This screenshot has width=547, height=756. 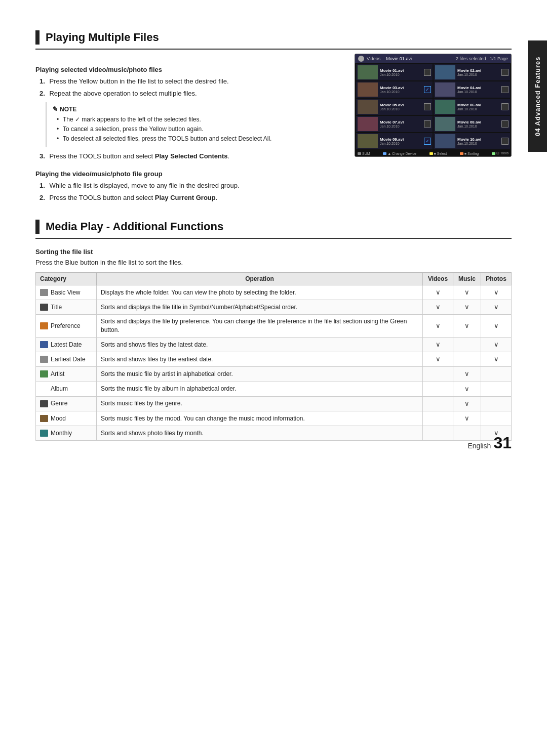 I want to click on photos-cell-4: ∨, so click(x=496, y=359).